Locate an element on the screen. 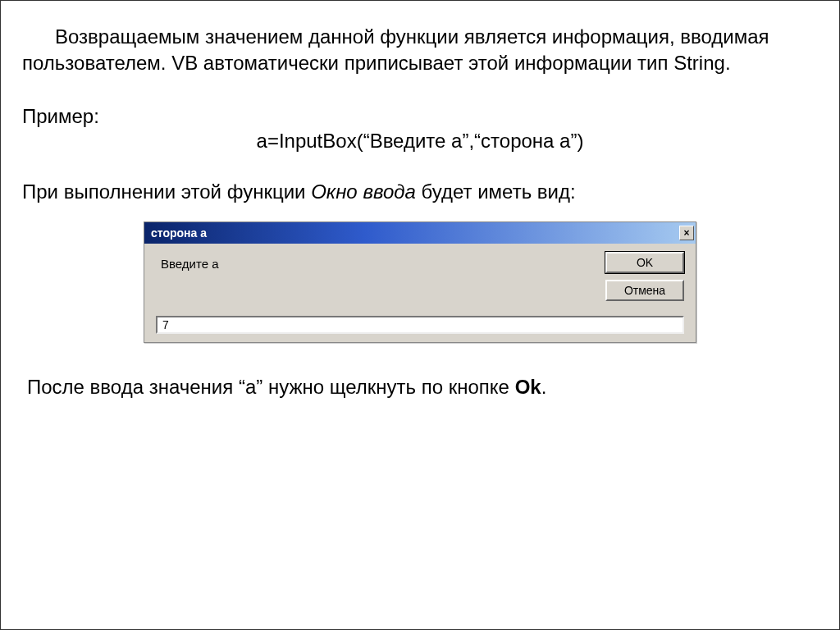 The width and height of the screenshot is (840, 630). input-field is located at coordinates (420, 325).